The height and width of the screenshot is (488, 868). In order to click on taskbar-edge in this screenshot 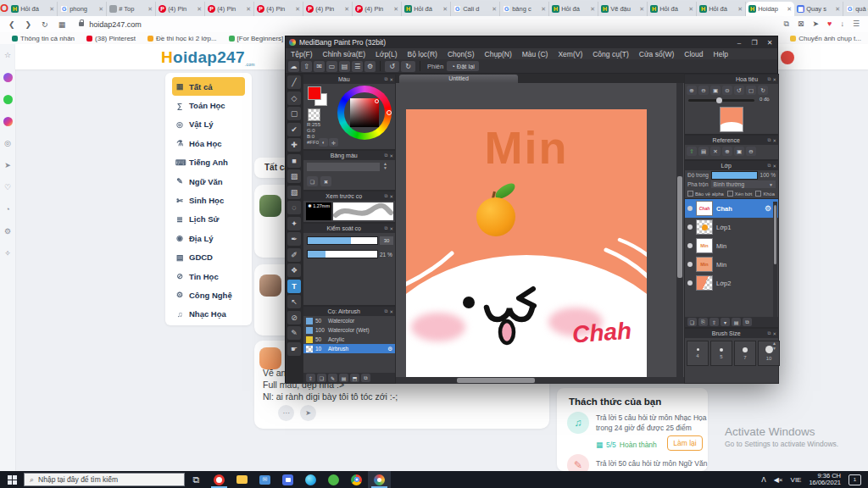, I will do `click(310, 480)`.